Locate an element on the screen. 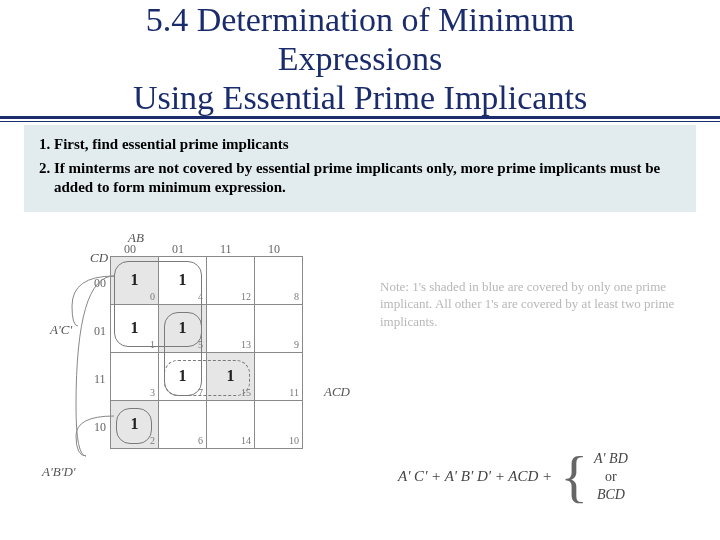 This screenshot has height=540, width=720. title-rule-thin is located at coordinates (360, 122).